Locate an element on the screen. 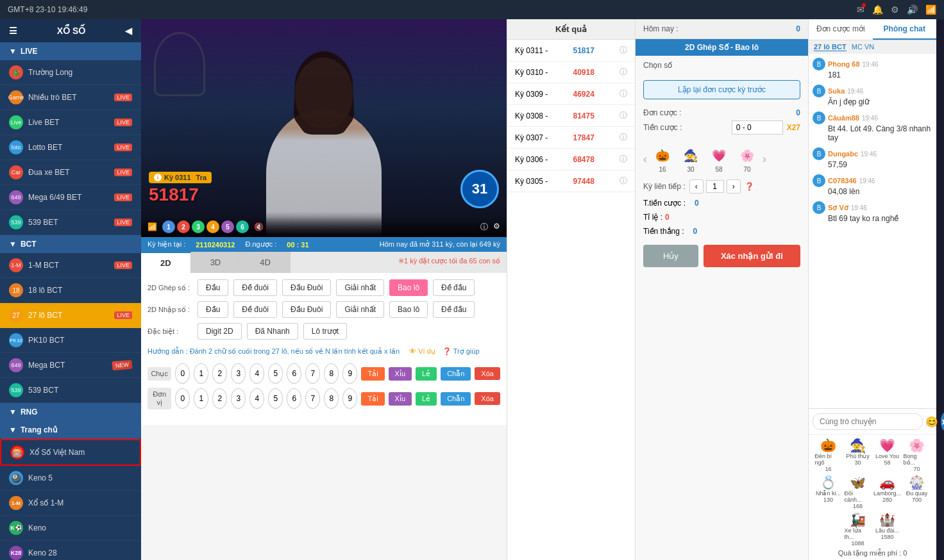 The image size is (944, 560). btn-dau-nhap: Đầu is located at coordinates (213, 309).